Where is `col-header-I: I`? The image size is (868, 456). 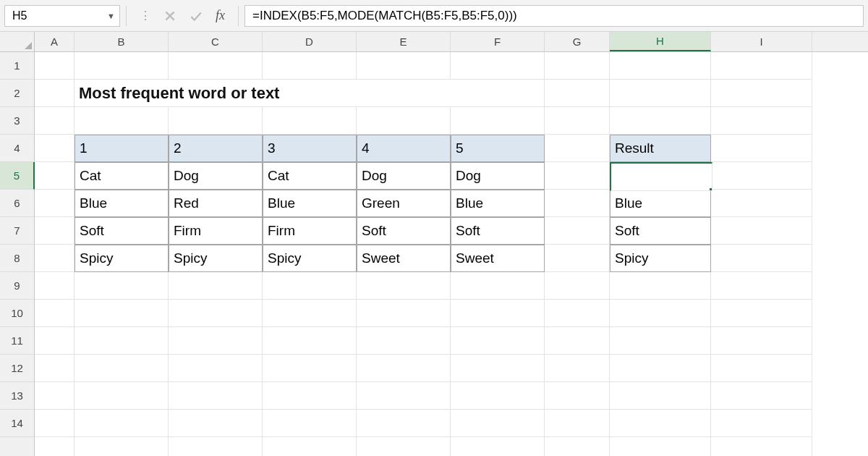 col-header-I: I is located at coordinates (762, 42).